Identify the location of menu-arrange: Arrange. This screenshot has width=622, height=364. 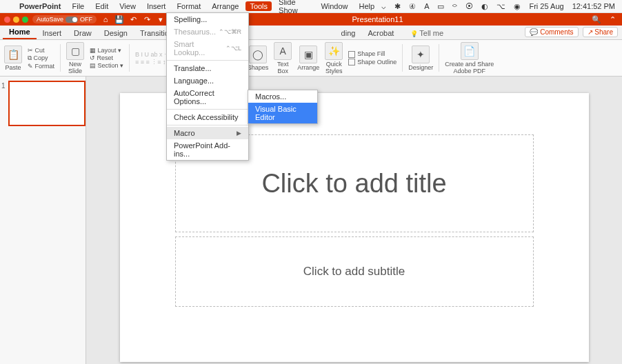
(225, 6).